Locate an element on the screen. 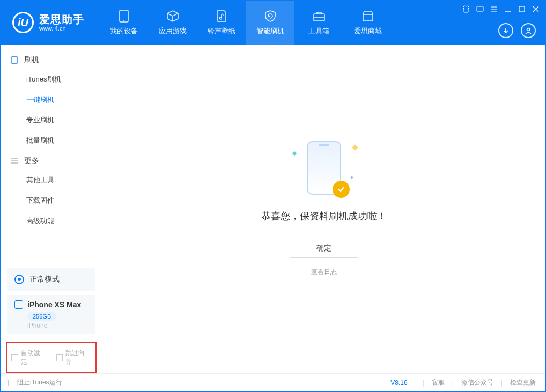  ok-button: 确定 is located at coordinates (324, 248).